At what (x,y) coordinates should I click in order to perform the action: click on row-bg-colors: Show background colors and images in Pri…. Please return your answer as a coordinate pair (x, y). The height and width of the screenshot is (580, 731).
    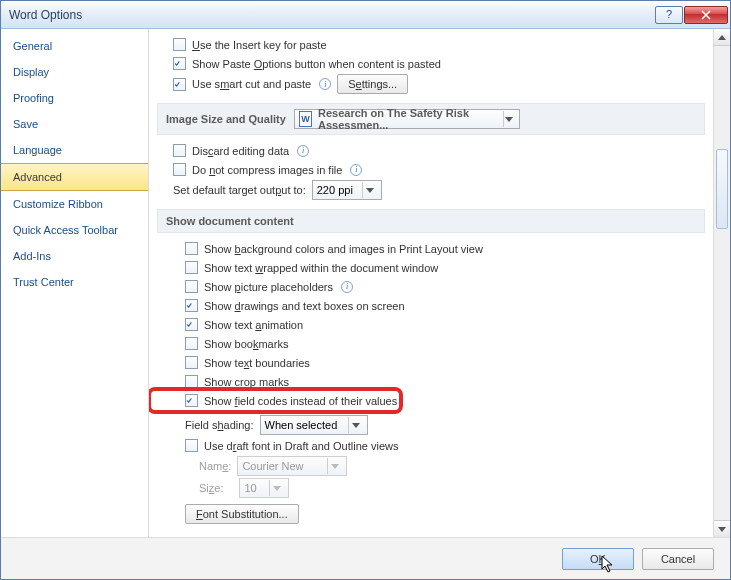
    Looking at the image, I should click on (431, 248).